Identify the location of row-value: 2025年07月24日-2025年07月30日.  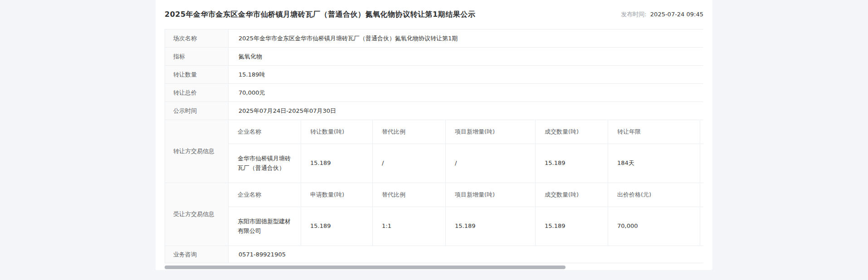
(466, 111).